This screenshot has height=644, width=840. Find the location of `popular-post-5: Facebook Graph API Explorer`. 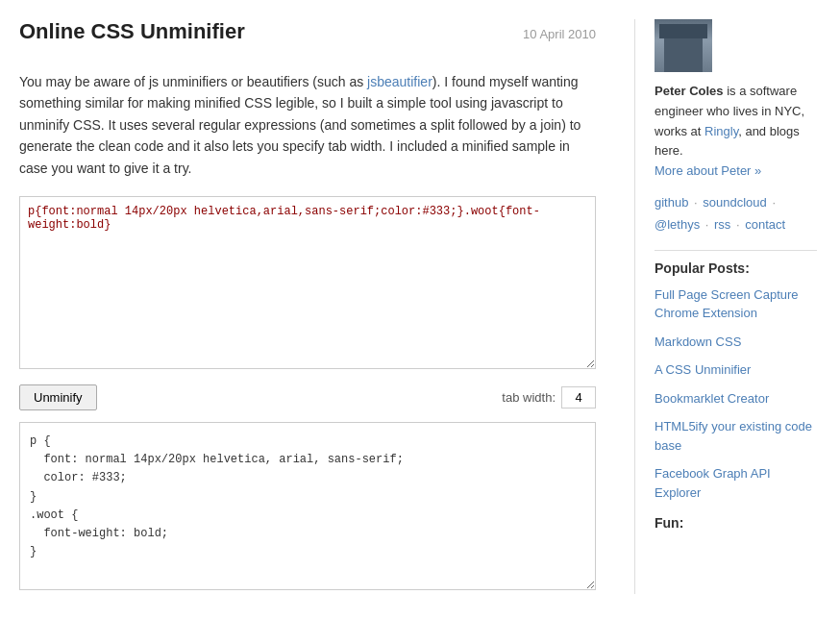

popular-post-5: Facebook Graph API Explorer is located at coordinates (736, 483).